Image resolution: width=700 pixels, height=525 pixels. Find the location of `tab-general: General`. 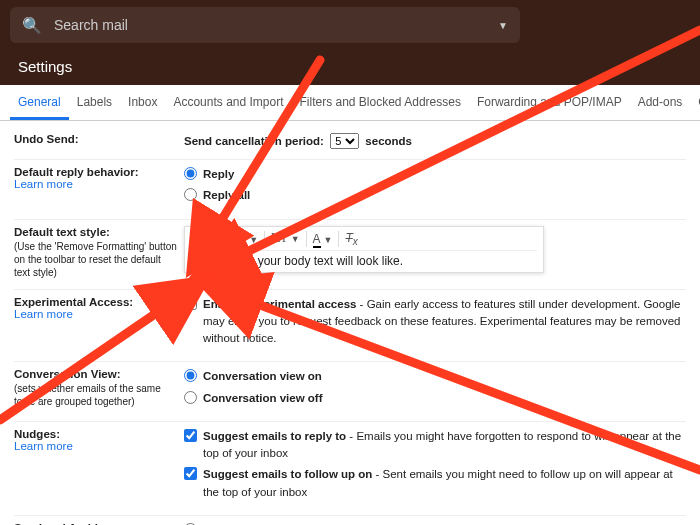

tab-general: General is located at coordinates (40, 102).